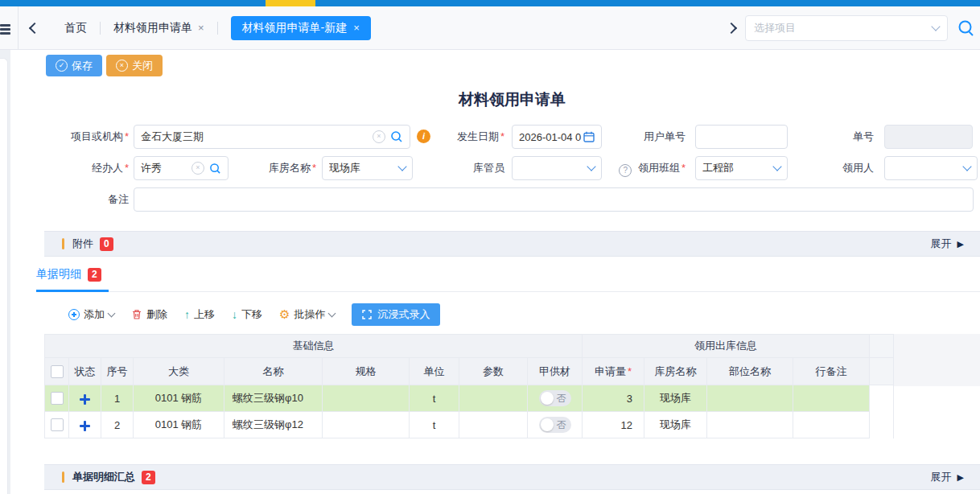 This screenshot has height=494, width=980. What do you see at coordinates (274, 425) in the screenshot?
I see `cell-name: 螺纹三级钢φ12` at bounding box center [274, 425].